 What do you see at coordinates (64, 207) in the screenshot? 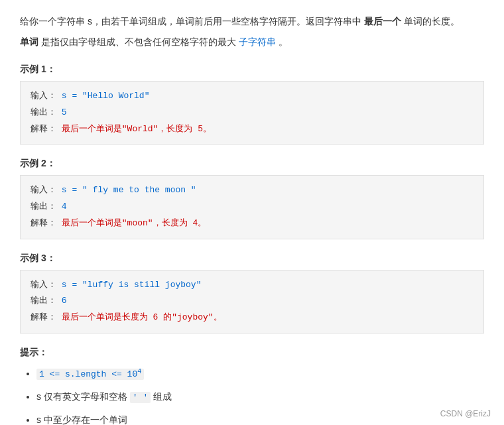
I see `example-2-output-value: 4` at bounding box center [64, 207].